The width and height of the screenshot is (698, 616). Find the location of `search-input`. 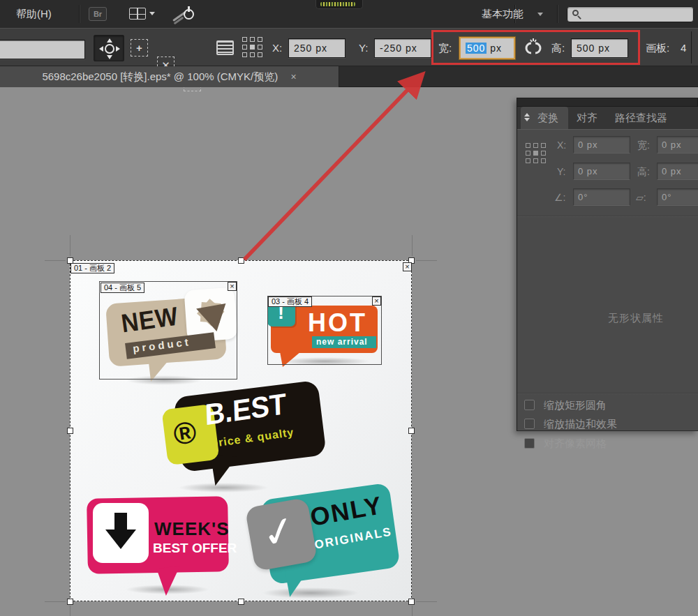

search-input is located at coordinates (638, 15).